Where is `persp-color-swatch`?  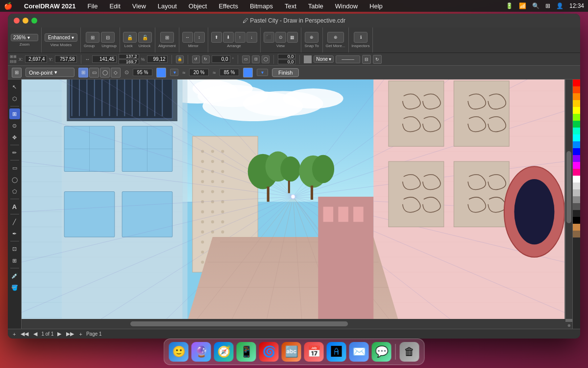
persp-color-swatch is located at coordinates (161, 73).